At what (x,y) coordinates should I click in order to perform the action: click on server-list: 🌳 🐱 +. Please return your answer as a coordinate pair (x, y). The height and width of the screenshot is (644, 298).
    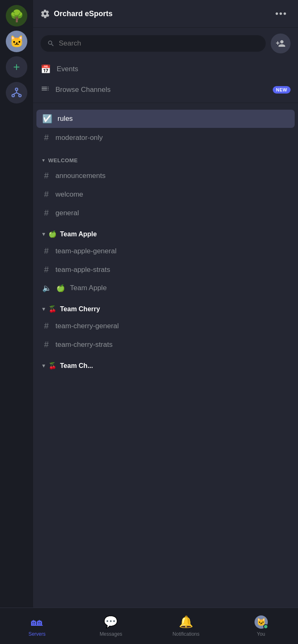
    Looking at the image, I should click on (17, 322).